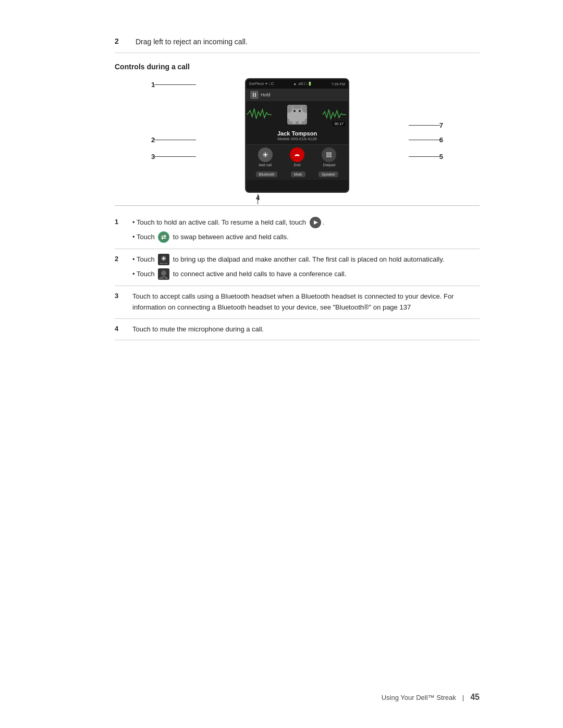 Image resolution: width=563 pixels, height=728 pixels. What do you see at coordinates (124, 258) in the screenshot?
I see `desc-num-2: 2` at bounding box center [124, 258].